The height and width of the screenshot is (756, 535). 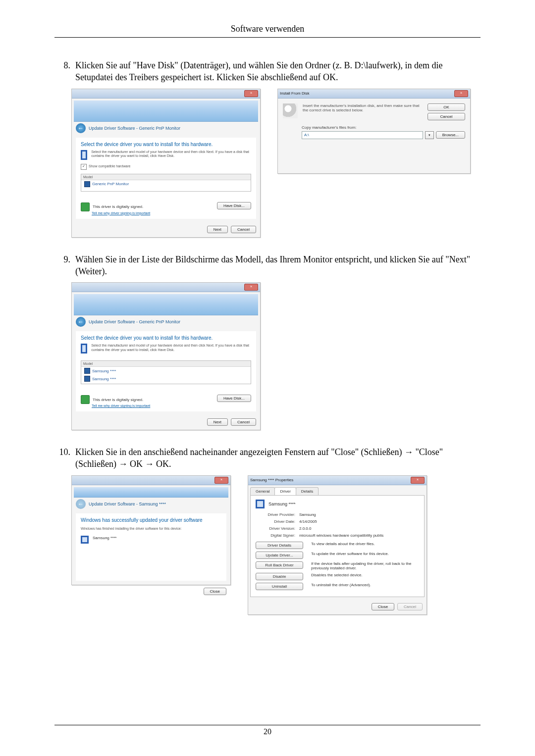 What do you see at coordinates (337, 545) in the screenshot?
I see `driver-properties-dialog: Samsung **** Properties × General Driver…` at bounding box center [337, 545].